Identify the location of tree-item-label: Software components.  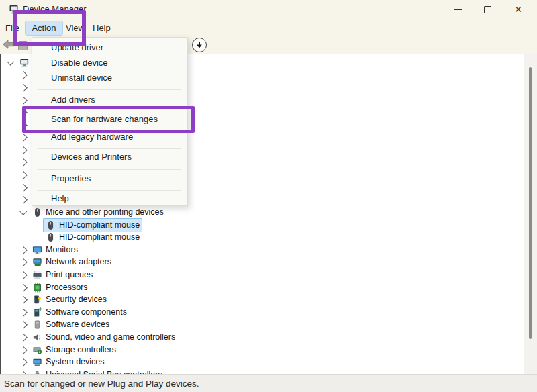
(86, 313).